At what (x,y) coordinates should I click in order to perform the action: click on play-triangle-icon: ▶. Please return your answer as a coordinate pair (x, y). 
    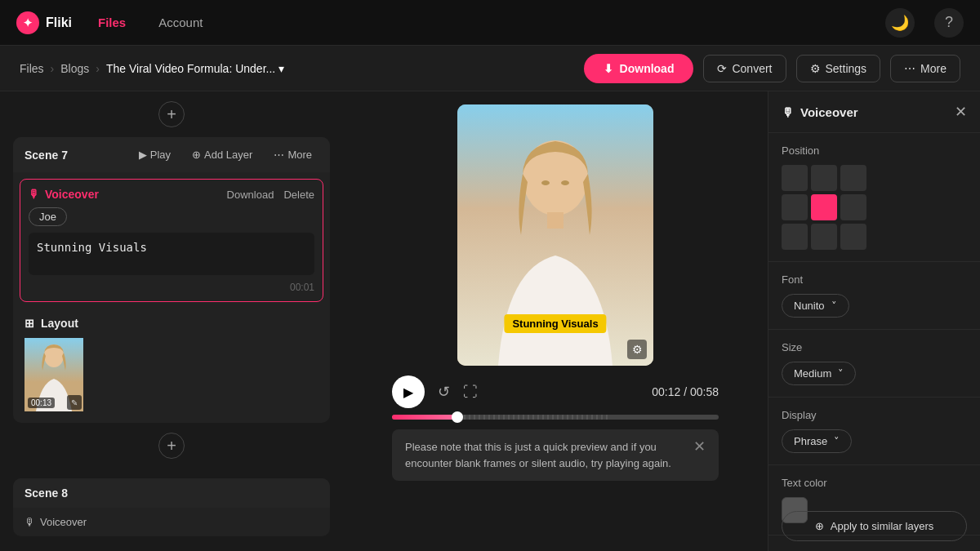
    Looking at the image, I should click on (408, 392).